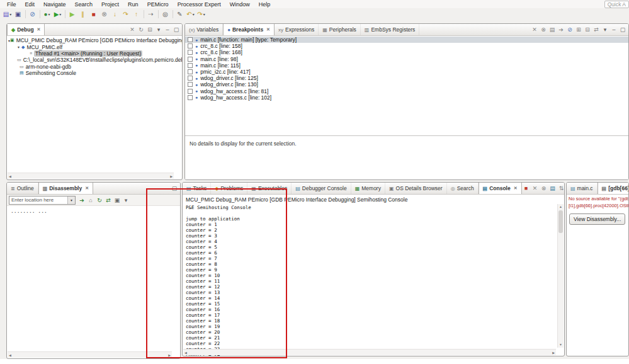  What do you see at coordinates (407, 46) in the screenshot?
I see `breakpoint-row: ● crc_8.c [line: 158]` at bounding box center [407, 46].